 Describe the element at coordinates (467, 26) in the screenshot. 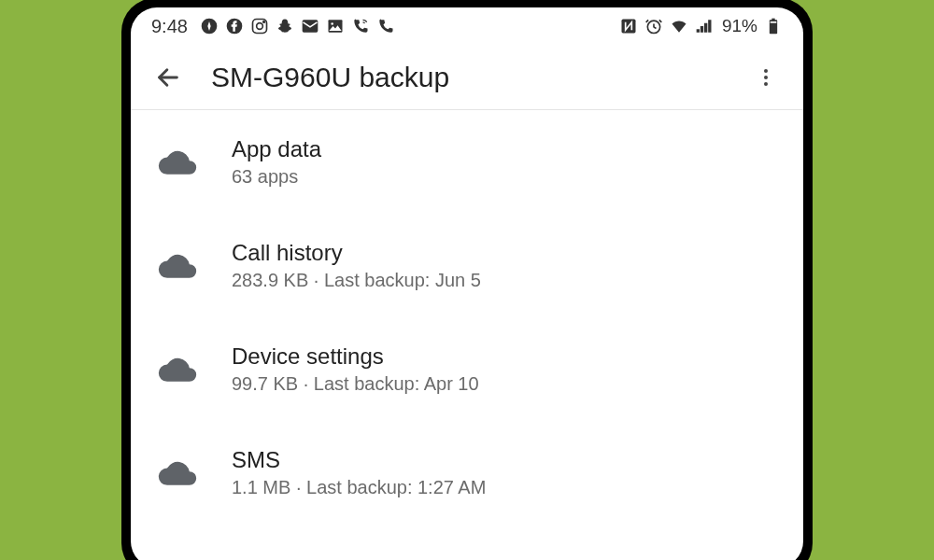

I see `status-bar: 9:48 91%` at that location.